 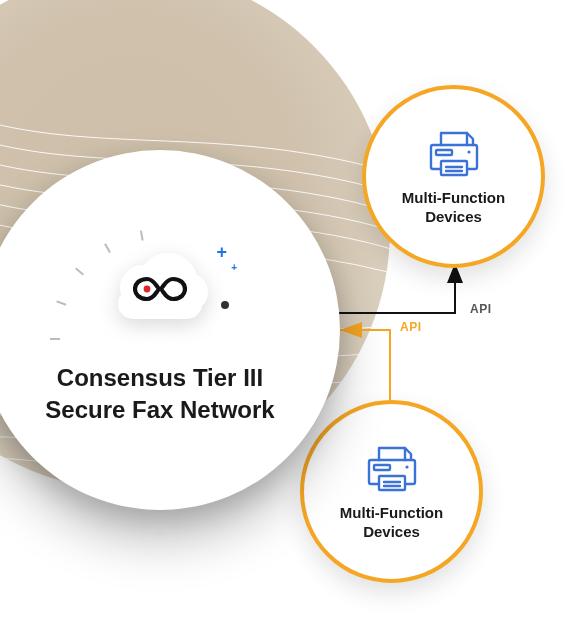 I want to click on api-label-dark: API, so click(x=481, y=309).